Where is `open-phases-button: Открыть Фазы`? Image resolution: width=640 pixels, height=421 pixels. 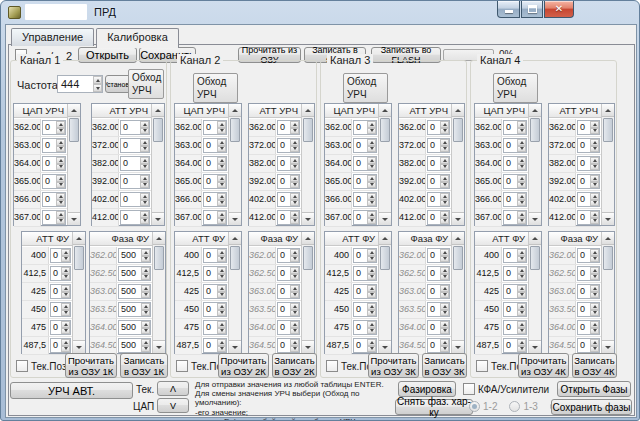
open-phases-button: Открыть Фазы is located at coordinates (594, 389).